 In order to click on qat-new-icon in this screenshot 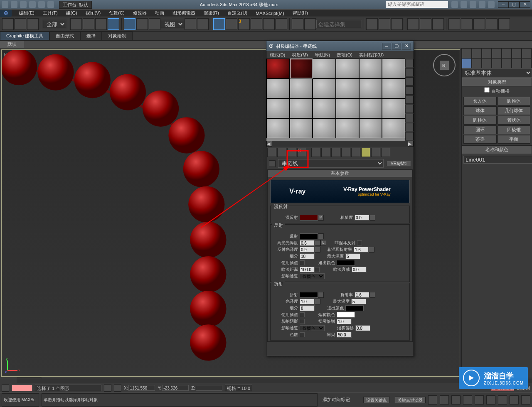, I will do `click(5, 5)`.